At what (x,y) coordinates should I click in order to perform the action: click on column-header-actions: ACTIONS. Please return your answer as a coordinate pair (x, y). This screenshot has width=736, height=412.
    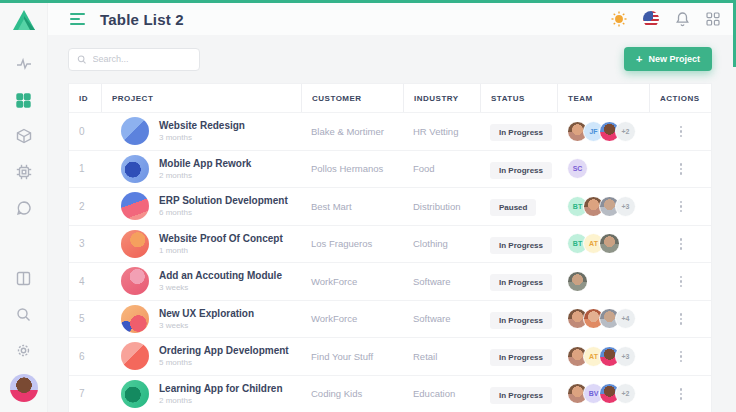
    Looking at the image, I should click on (680, 98).